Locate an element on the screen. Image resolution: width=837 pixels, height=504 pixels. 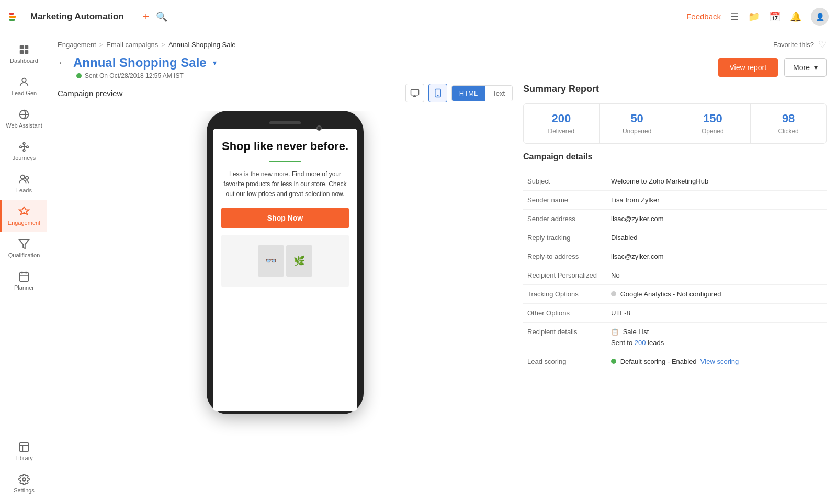
detail-label-reply-tracking: Reply tracking is located at coordinates (565, 238).